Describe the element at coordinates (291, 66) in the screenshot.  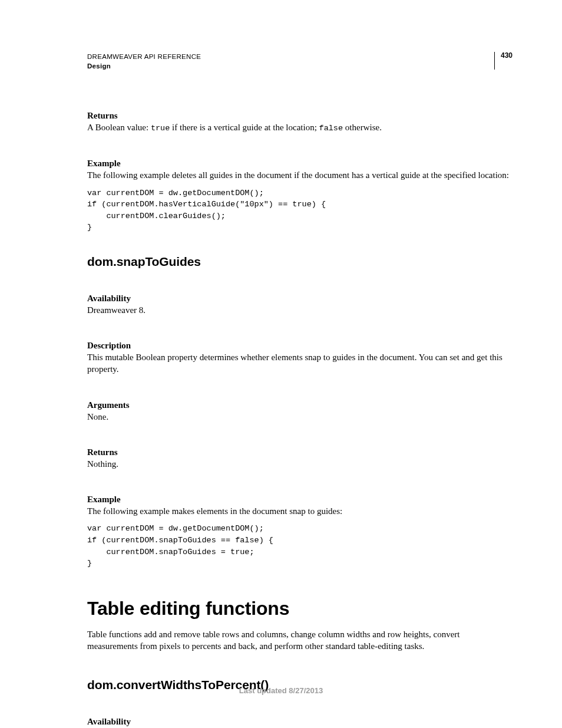
I see `doc-section: Design` at that location.